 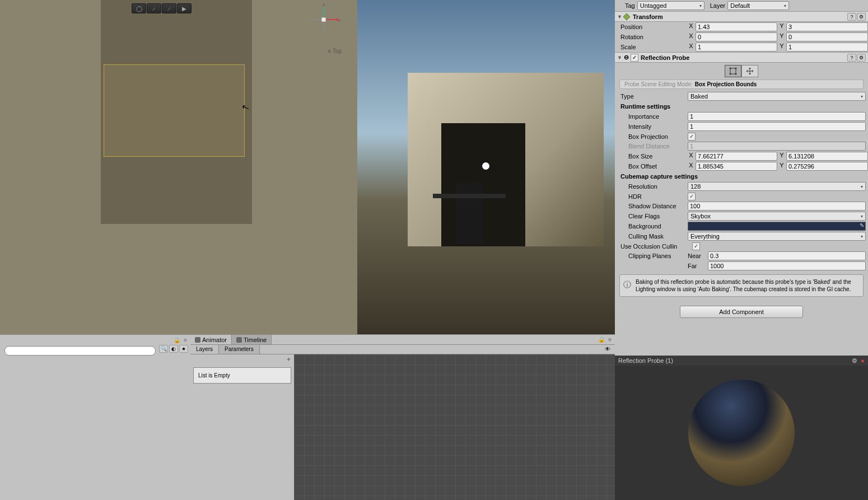 I want to click on near-input, so click(x=787, y=256).